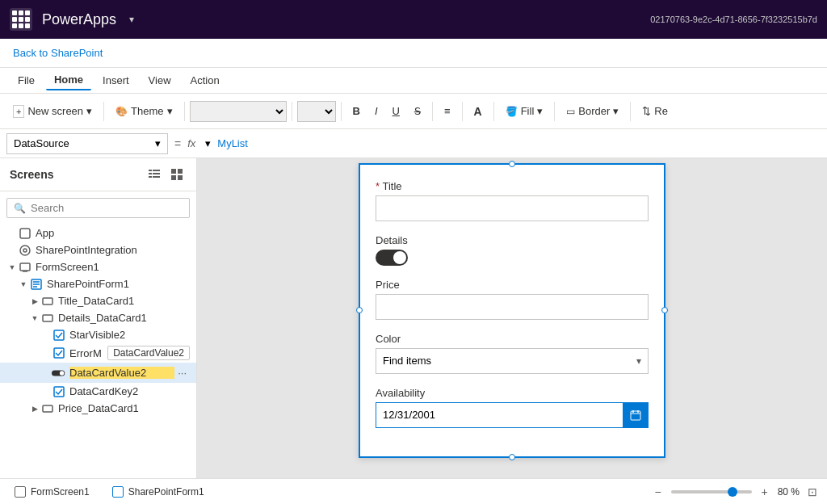 This screenshot has width=827, height=504. Describe the element at coordinates (59, 353) in the screenshot. I see `control-icon-err` at that location.